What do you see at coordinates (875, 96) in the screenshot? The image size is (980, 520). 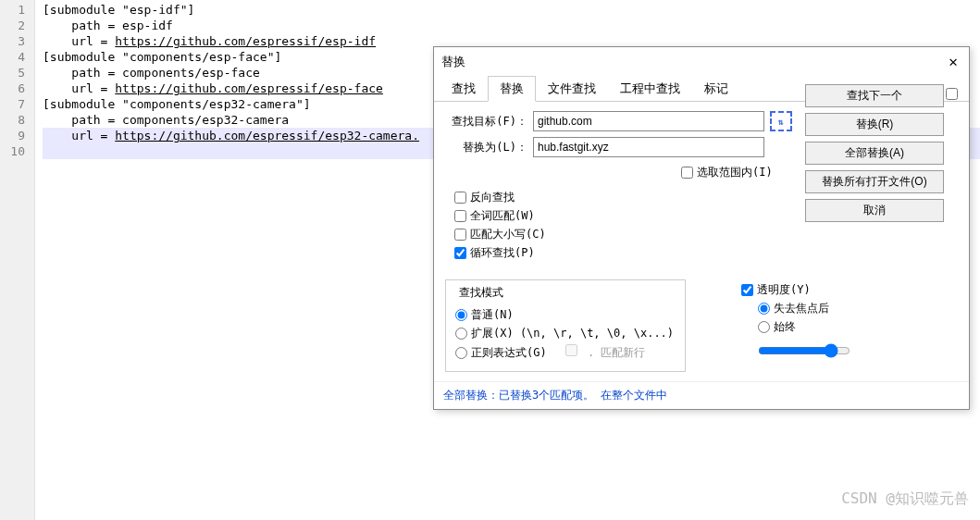 I see `find-next-button: 查找下一个` at bounding box center [875, 96].